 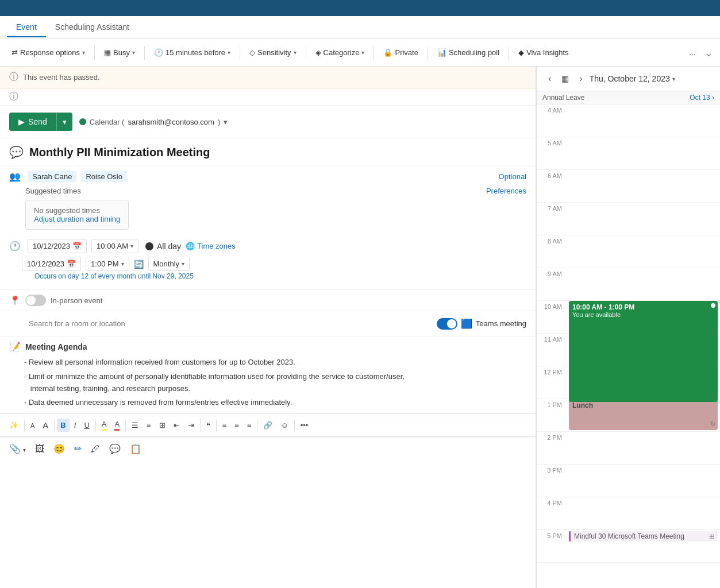 I want to click on emoji-insert-btn: 😊, so click(x=59, y=449).